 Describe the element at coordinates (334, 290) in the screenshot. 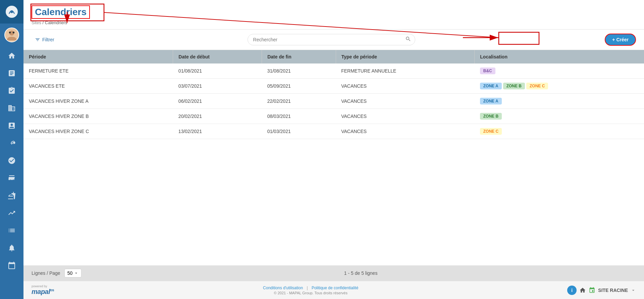

I see `footer: powered by mapalos Conditions d'utilisat…` at that location.